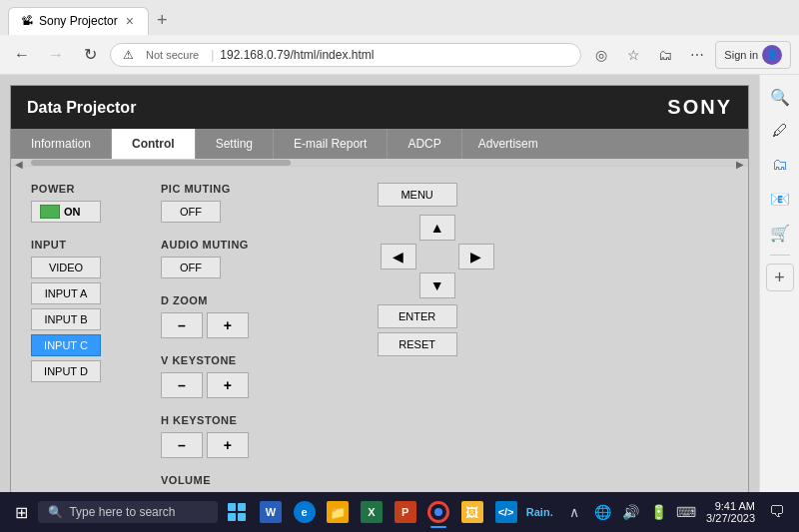  What do you see at coordinates (780, 97) in the screenshot?
I see `search-sidebar-icon: 🔍` at bounding box center [780, 97].